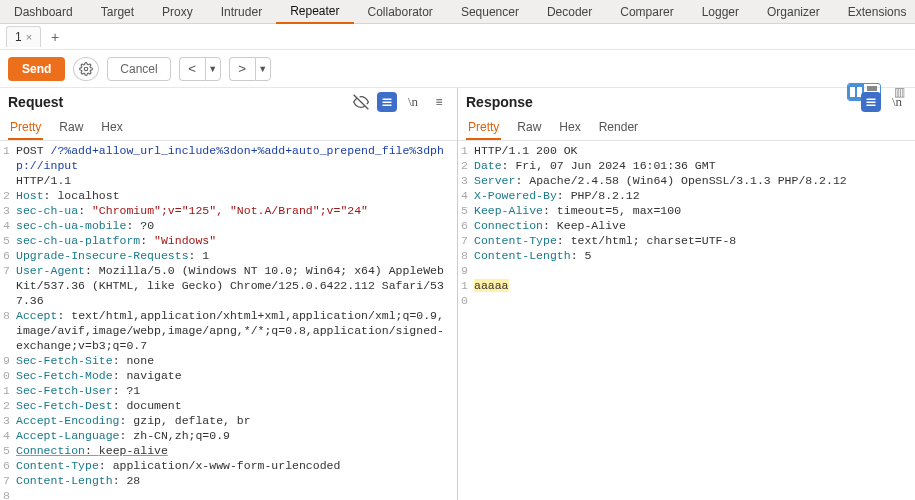 This screenshot has width=915, height=500. What do you see at coordinates (646, 12) in the screenshot?
I see `top-tab-comparer: Comparer` at bounding box center [646, 12].